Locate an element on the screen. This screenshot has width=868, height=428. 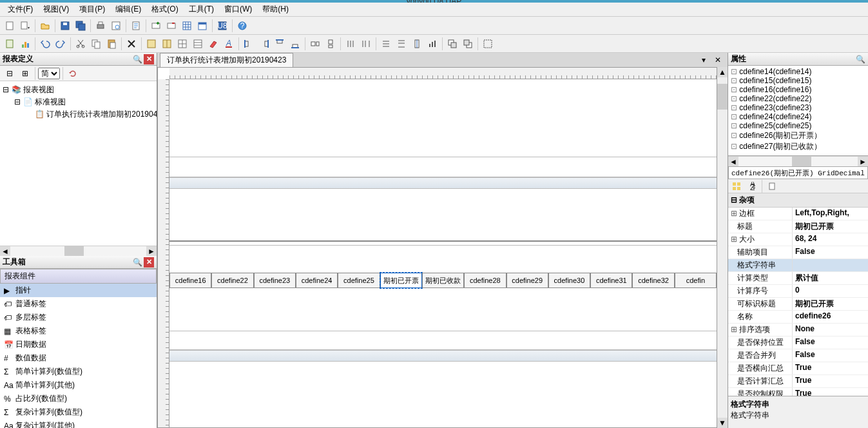
undo-icon is located at coordinates (45, 44).